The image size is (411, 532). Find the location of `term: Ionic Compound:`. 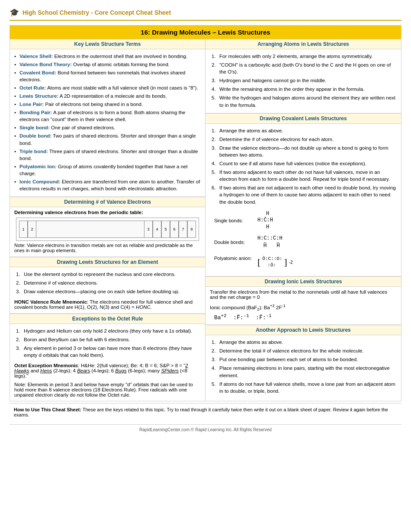

term: Ionic Compound: is located at coordinates (40, 182).